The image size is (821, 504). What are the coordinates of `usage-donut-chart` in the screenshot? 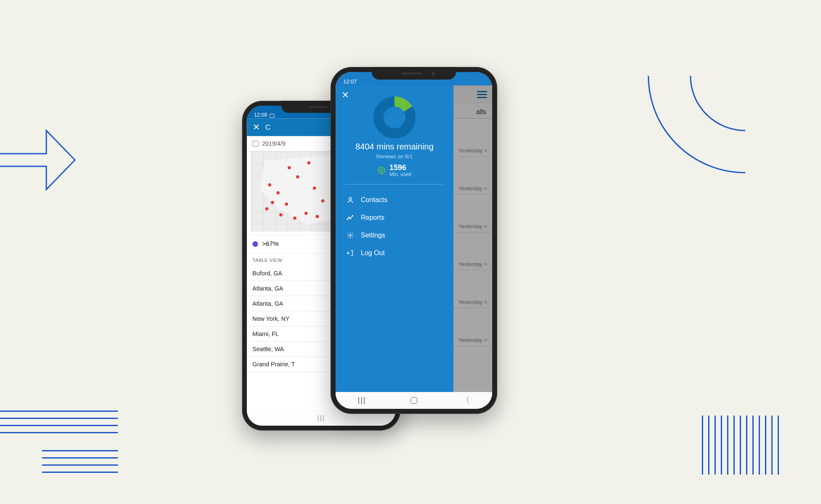 It's located at (395, 117).